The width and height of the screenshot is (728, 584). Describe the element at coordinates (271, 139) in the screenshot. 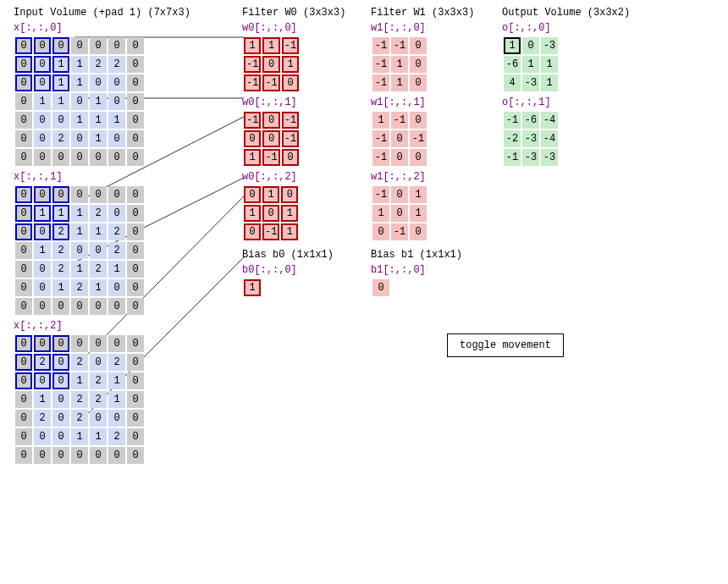

I see `w0-grid-1: -10-100-11-10` at that location.